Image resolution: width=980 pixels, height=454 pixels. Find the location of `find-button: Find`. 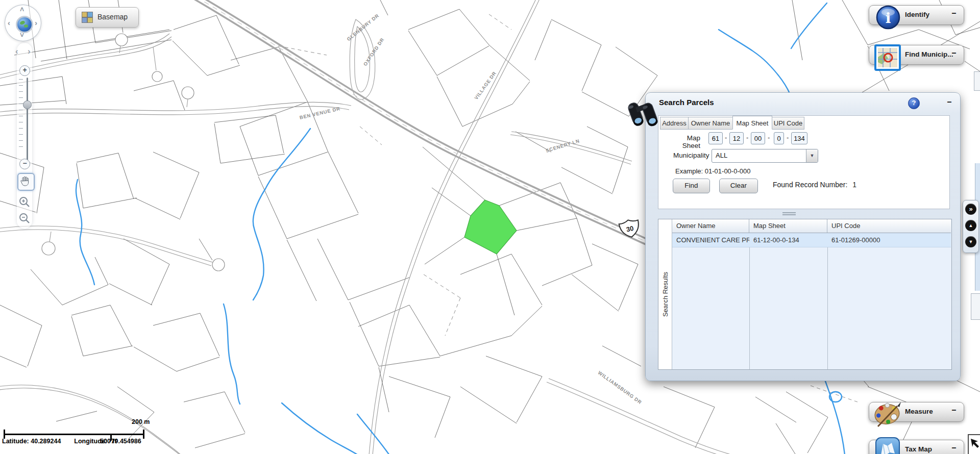

find-button: Find is located at coordinates (691, 186).